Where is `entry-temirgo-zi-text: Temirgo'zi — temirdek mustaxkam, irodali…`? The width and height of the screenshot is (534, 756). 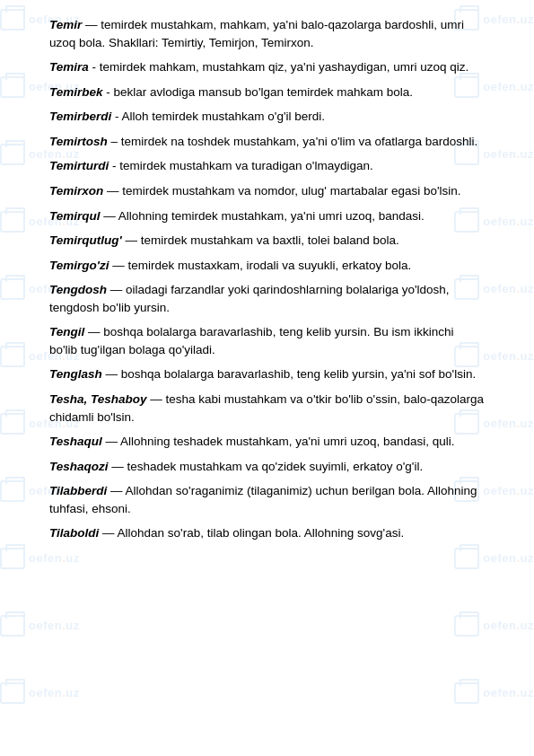 entry-temirgo-zi-text: Temirgo'zi — temirdek mustaxkam, irodali… is located at coordinates (230, 266).